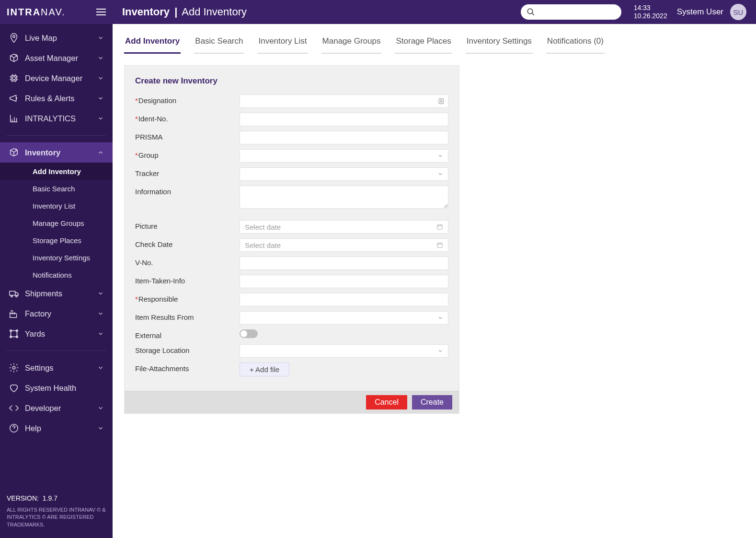 The image size is (756, 538). What do you see at coordinates (14, 428) in the screenshot?
I see `help-icon` at bounding box center [14, 428].